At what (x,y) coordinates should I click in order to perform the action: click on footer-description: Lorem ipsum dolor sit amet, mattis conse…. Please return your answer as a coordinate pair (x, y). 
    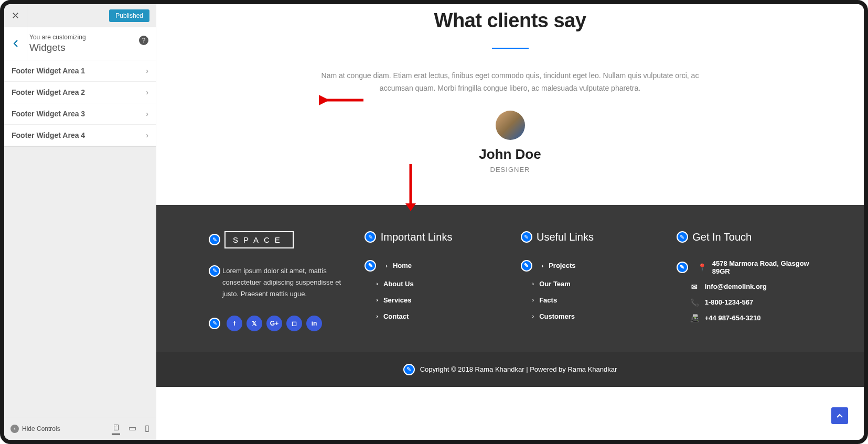
    Looking at the image, I should click on (283, 283).